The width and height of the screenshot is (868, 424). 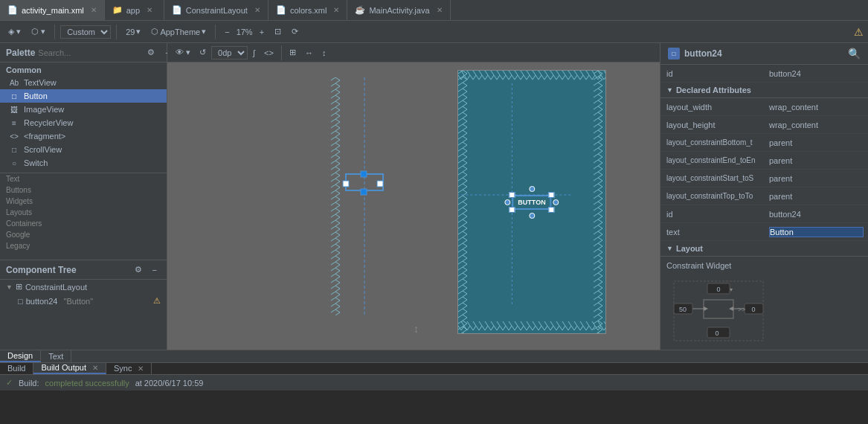 What do you see at coordinates (532, 216) in the screenshot?
I see `handle-bottom` at bounding box center [532, 216].